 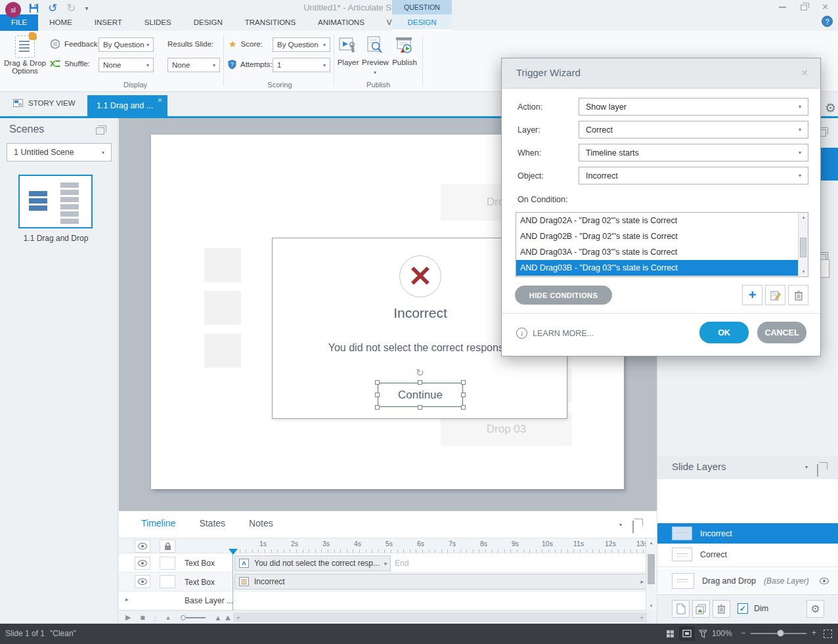 What do you see at coordinates (694, 130) in the screenshot?
I see `layer-select: Correct▾` at bounding box center [694, 130].